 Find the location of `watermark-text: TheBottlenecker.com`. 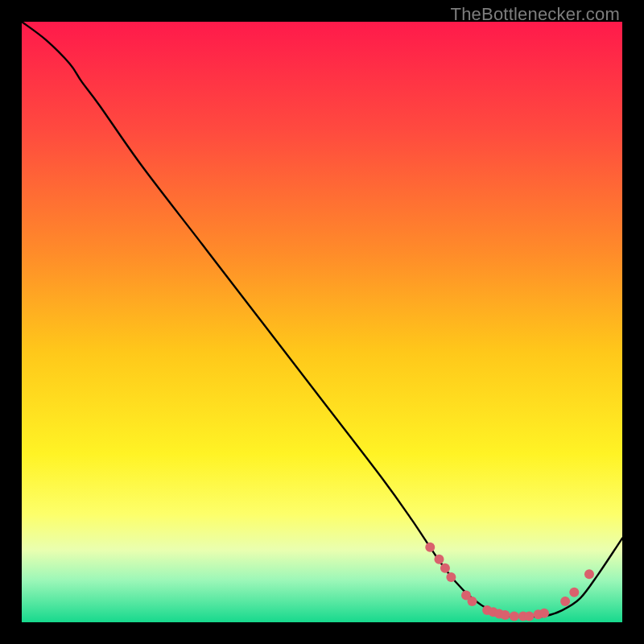

watermark-text: TheBottlenecker.com is located at coordinates (535, 14).